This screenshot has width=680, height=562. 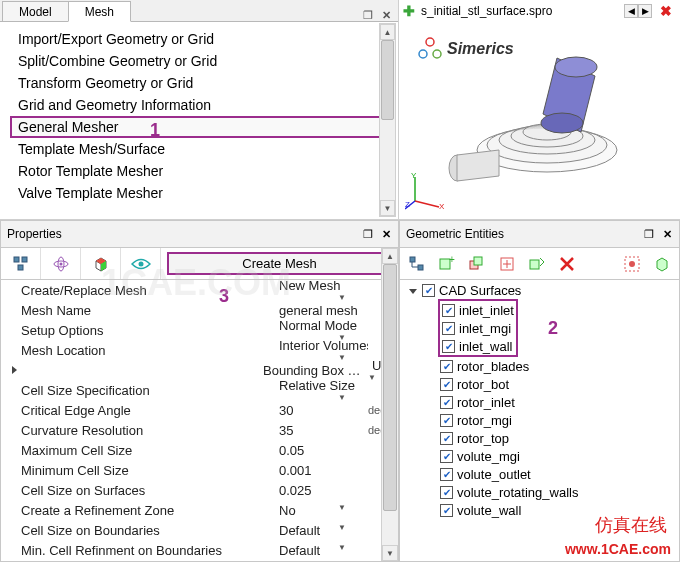 I want to click on entity-item: ✔rotor_blades, so click(x=542, y=366).